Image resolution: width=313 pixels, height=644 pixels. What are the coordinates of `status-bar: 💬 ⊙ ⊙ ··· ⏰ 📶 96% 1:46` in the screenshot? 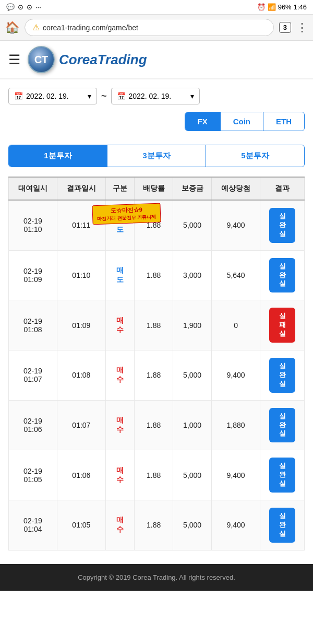 It's located at (156, 7).